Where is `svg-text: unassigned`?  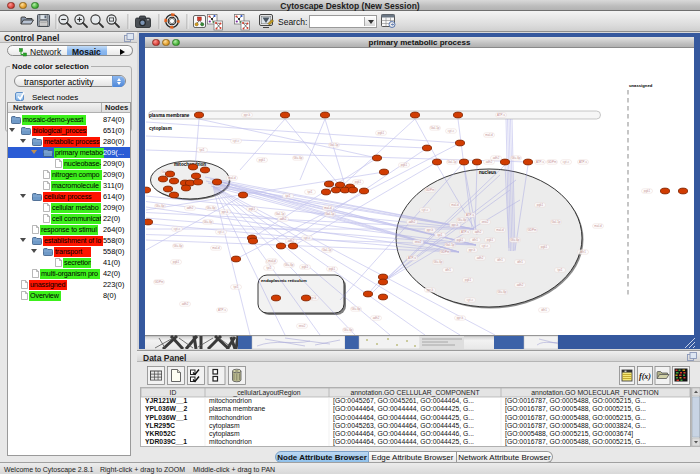
svg-text: unassigned is located at coordinates (641, 86).